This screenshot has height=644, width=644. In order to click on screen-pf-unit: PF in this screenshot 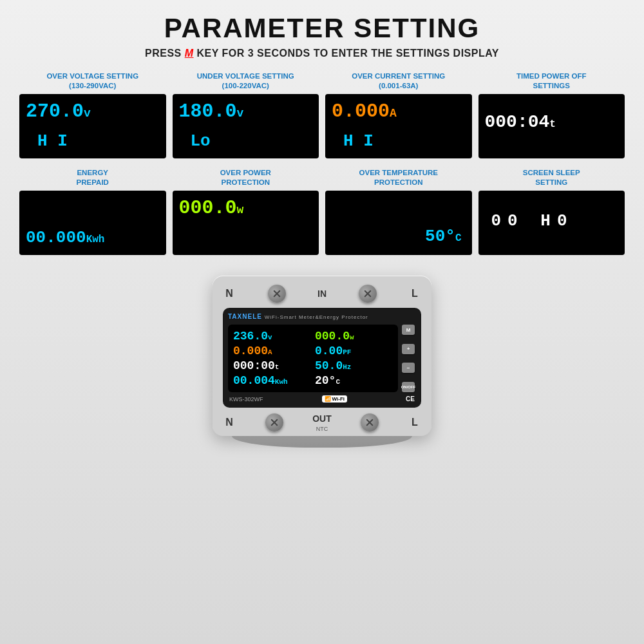, I will do `click(346, 352)`.